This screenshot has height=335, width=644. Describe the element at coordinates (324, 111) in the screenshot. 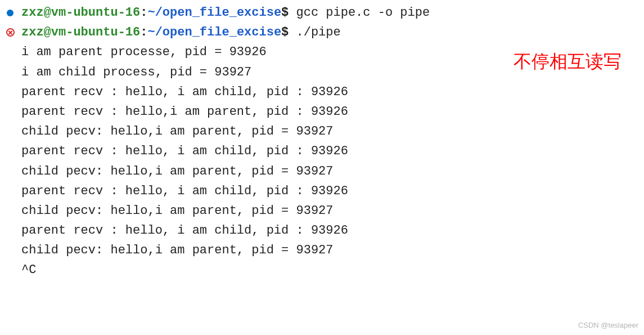

I see `terminal-output-line: parent recv : hello,i am parent, pid : 9…` at that location.